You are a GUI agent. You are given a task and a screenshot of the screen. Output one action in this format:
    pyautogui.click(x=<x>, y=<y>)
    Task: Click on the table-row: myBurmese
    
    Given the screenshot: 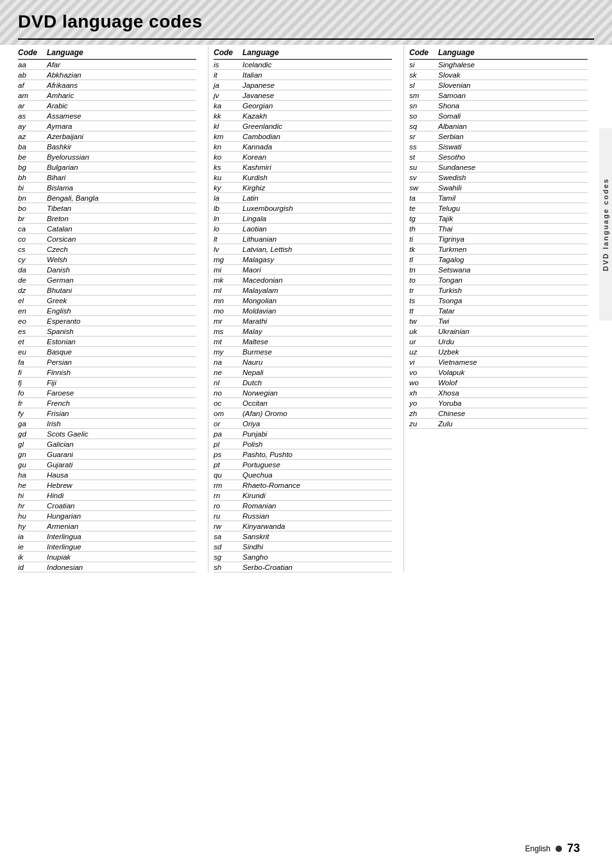 What is the action you would take?
    pyautogui.click(x=303, y=352)
    